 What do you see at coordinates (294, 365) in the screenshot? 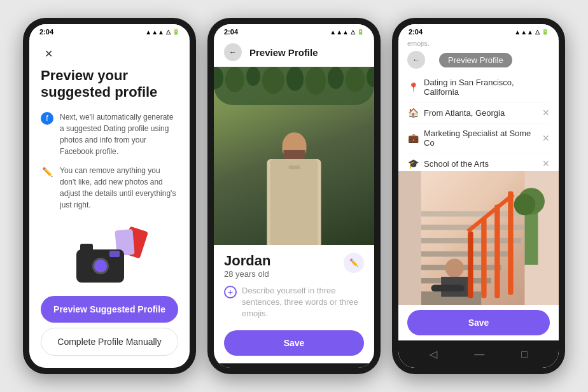
I see `nav-bar-2: ◁ — □` at bounding box center [294, 365].